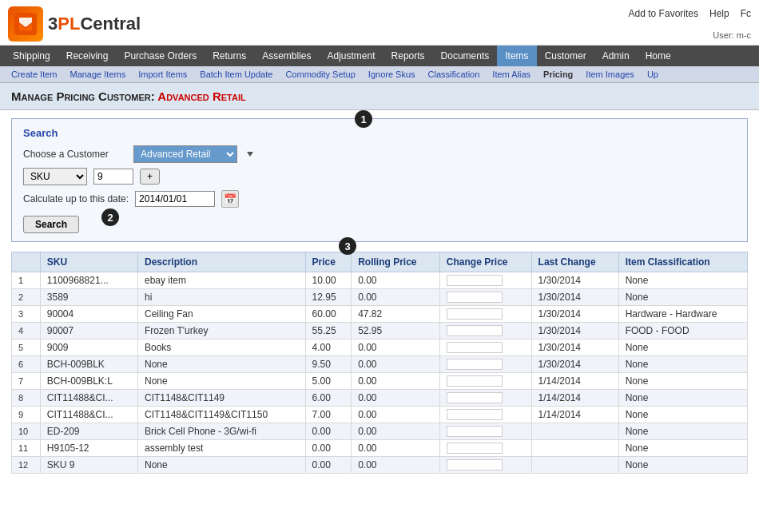 This screenshot has height=532, width=759. What do you see at coordinates (396, 262) in the screenshot?
I see `col-rolling-price: Rolling Price` at bounding box center [396, 262].